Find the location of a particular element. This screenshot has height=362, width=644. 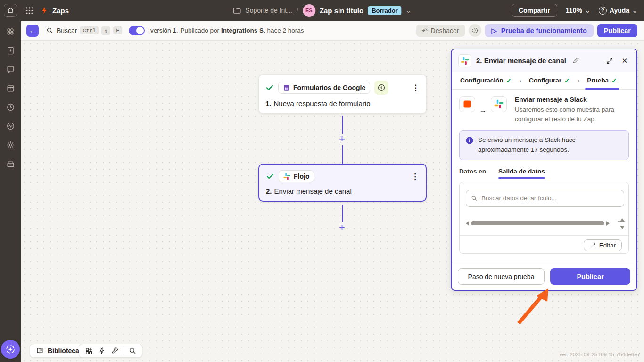

check-icon is located at coordinates (270, 176).